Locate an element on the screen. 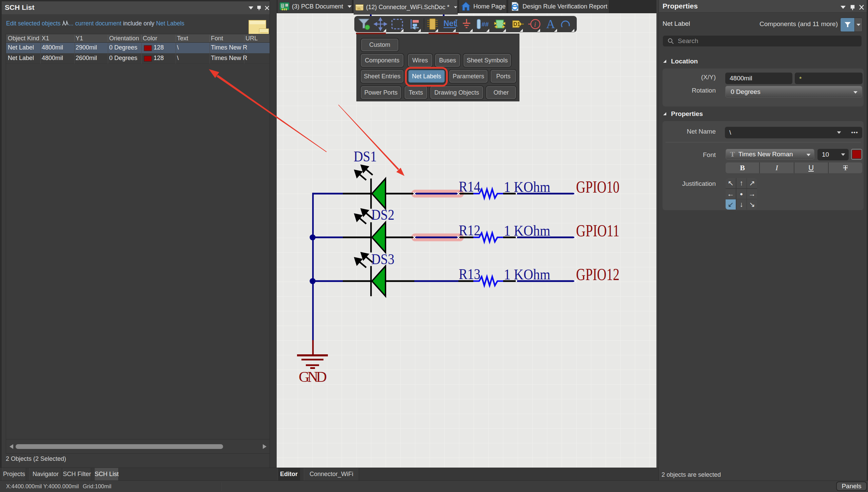 The image size is (868, 492). svg-text: GND is located at coordinates (313, 377).